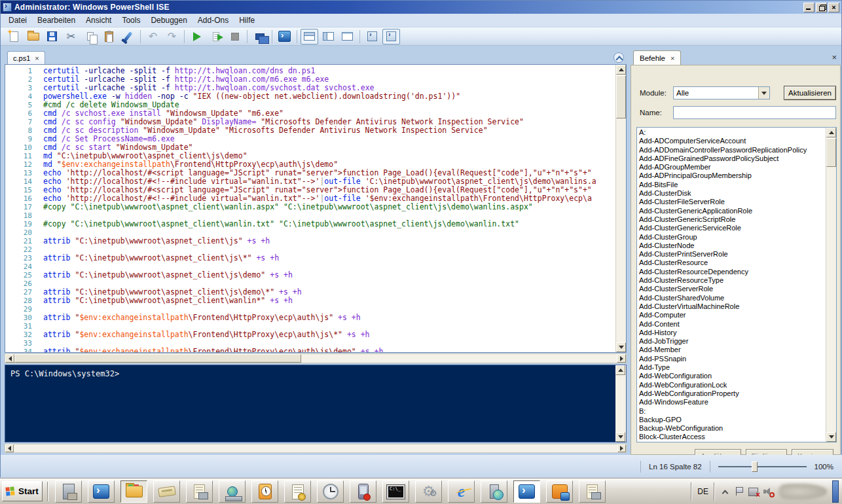 The width and height of the screenshot is (842, 504). Describe the element at coordinates (494, 492) in the screenshot. I see `dns-server-icon` at that location.